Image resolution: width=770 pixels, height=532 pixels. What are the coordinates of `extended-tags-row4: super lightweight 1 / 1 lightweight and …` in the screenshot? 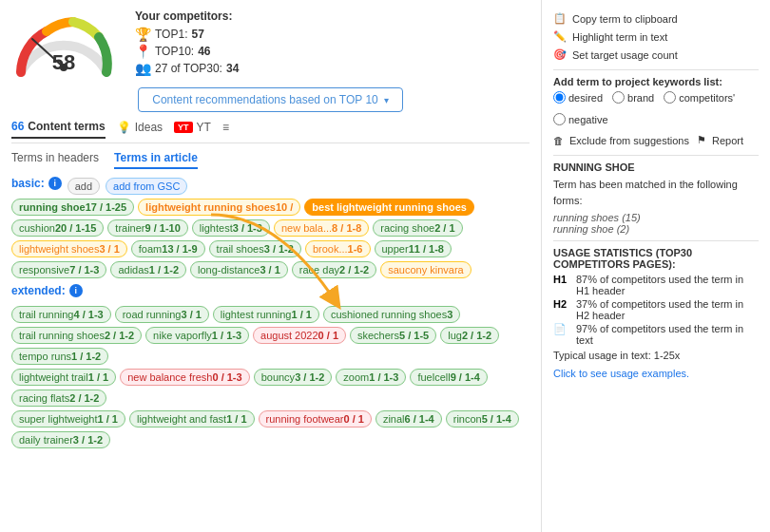 It's located at (270, 429).